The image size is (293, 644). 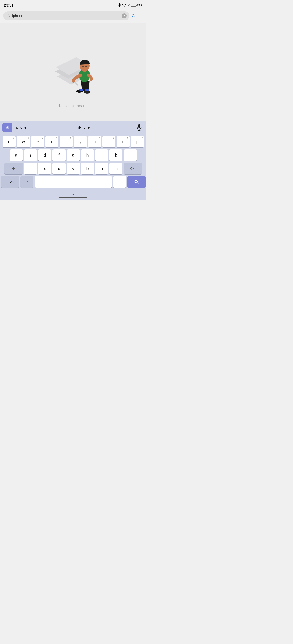 What do you see at coordinates (8, 16) in the screenshot?
I see `search-icon` at bounding box center [8, 16].